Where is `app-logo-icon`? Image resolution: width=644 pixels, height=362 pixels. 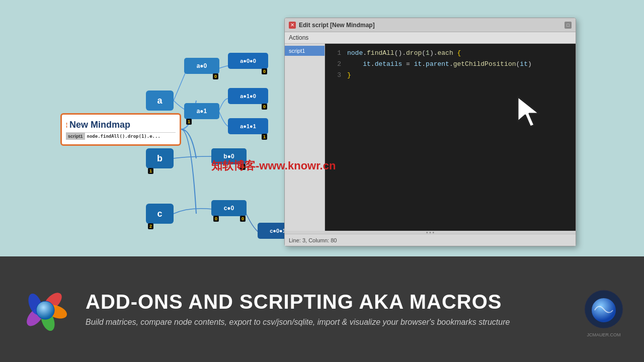
app-logo-icon is located at coordinates (45, 309).